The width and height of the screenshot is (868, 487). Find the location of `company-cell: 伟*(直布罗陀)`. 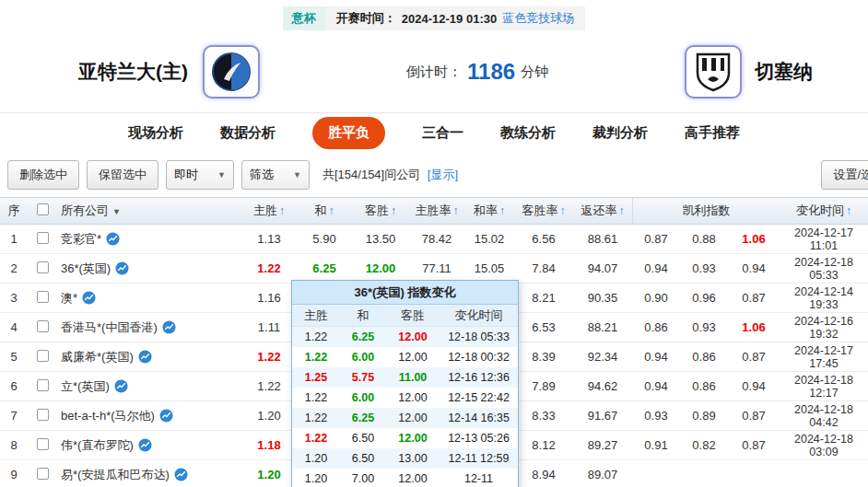

company-cell: 伟*(直布罗陀) is located at coordinates (149, 446).